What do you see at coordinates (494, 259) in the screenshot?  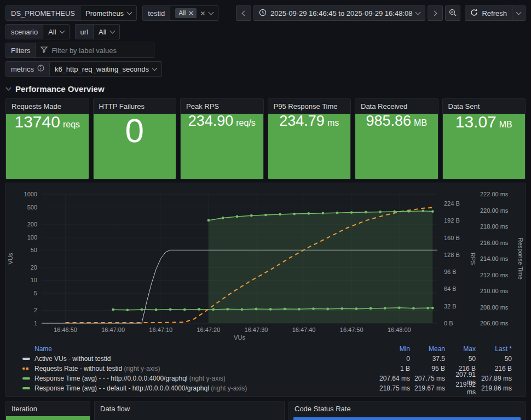 I see `response-axis-tick: 214.00 ms` at bounding box center [494, 259].